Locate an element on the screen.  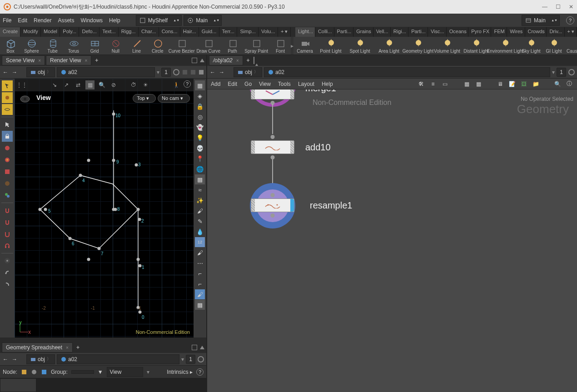
snap-point-icon is located at coordinates (7, 148).